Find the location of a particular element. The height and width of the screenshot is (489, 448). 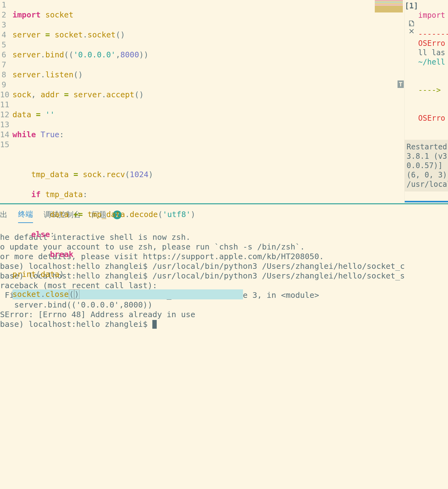

line-number: 10 is located at coordinates (3, 95).